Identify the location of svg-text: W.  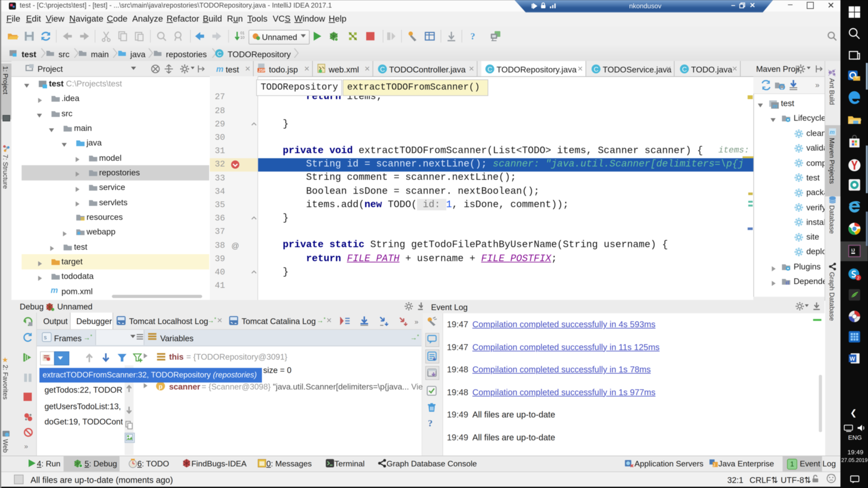
(852, 359).